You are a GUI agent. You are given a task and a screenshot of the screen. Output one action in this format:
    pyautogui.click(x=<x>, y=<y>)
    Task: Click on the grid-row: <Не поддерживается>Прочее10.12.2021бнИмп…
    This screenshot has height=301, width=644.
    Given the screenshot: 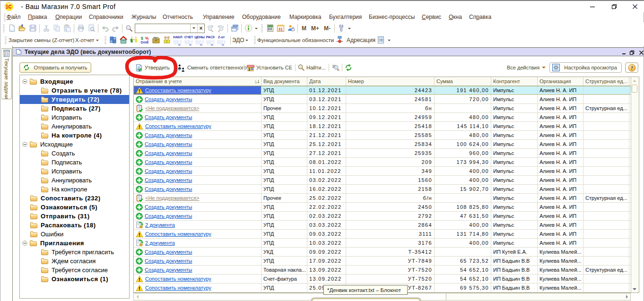 What is the action you would take?
    pyautogui.click(x=386, y=109)
    